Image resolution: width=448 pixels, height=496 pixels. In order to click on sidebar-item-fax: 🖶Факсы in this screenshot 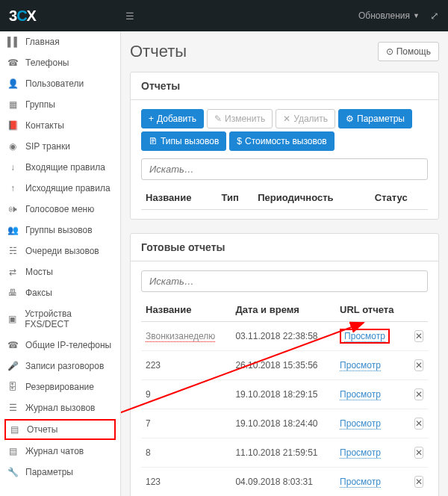, I will do `click(60, 293)`.